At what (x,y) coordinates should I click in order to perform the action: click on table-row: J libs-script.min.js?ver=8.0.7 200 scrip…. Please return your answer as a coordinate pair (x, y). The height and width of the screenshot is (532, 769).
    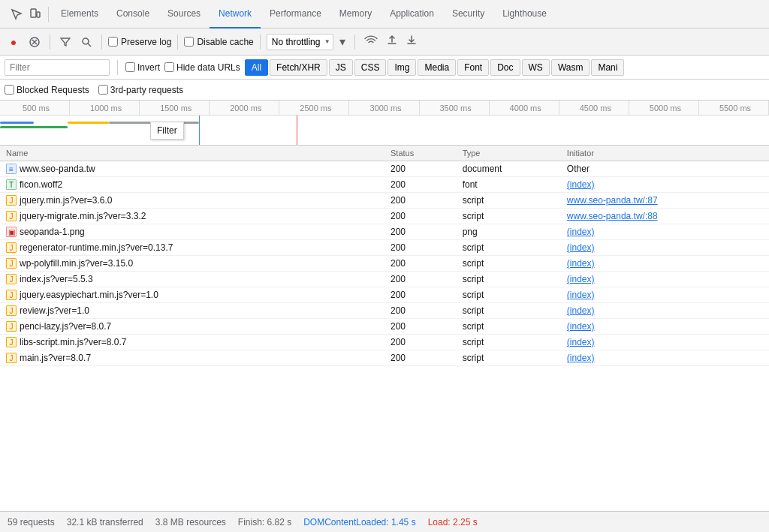
    Looking at the image, I should click on (384, 342).